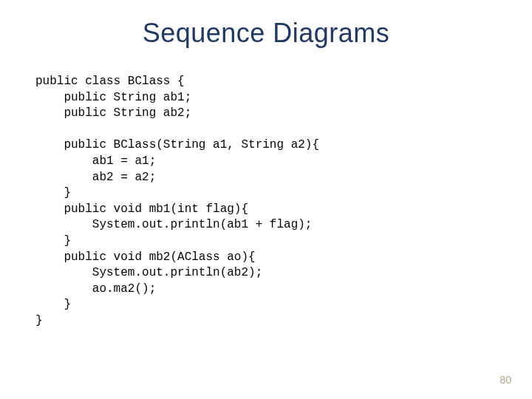 The width and height of the screenshot is (532, 399). Describe the element at coordinates (96, 161) in the screenshot. I see `code-line: ab1 = a1;` at that location.